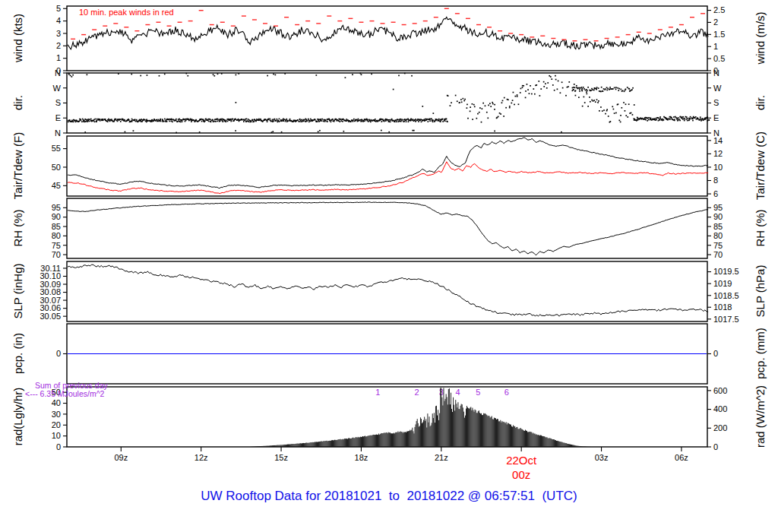  What do you see at coordinates (720, 428) in the screenshot?
I see `svg-text: 200` at bounding box center [720, 428].